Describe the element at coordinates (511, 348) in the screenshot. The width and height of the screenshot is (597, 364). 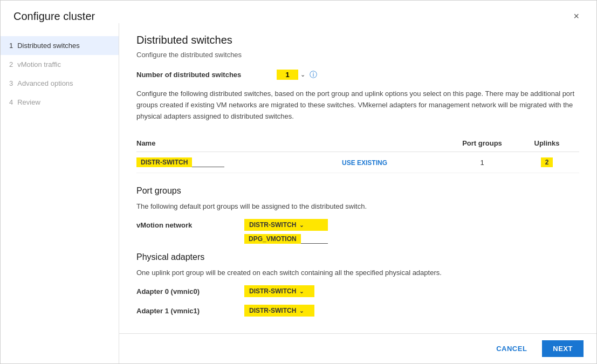
I see `cancel-button: CANCEL` at that location.